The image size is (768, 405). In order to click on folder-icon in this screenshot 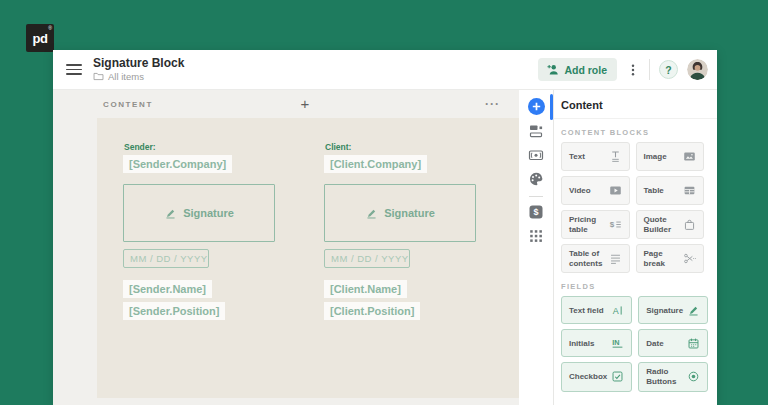, I will do `click(98, 76)`.